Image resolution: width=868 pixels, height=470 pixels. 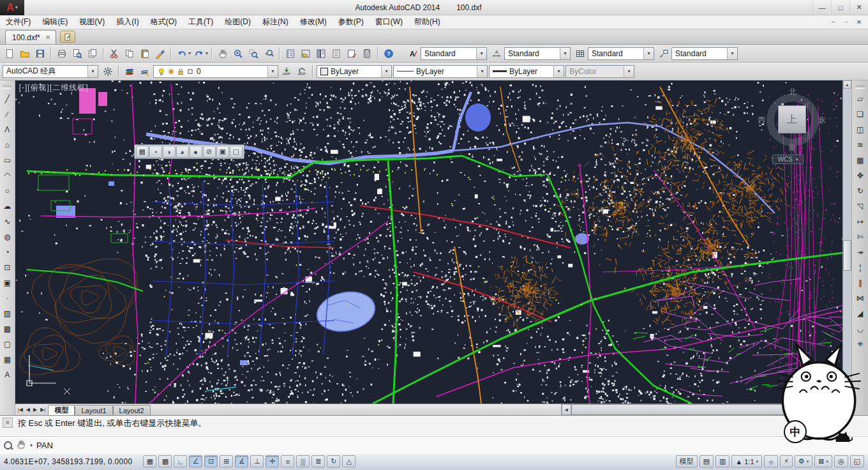 I want to click on copy-tool: ❏, so click(x=860, y=114).